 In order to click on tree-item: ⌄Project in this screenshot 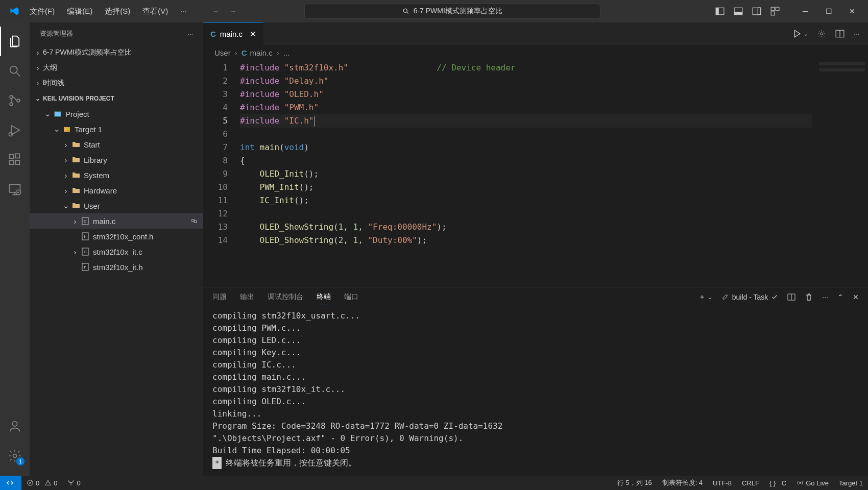, I will do `click(116, 114)`.